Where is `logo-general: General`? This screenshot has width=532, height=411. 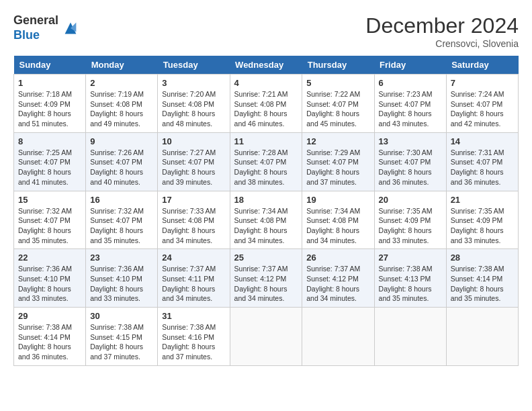
logo-general: General is located at coordinates (36, 21).